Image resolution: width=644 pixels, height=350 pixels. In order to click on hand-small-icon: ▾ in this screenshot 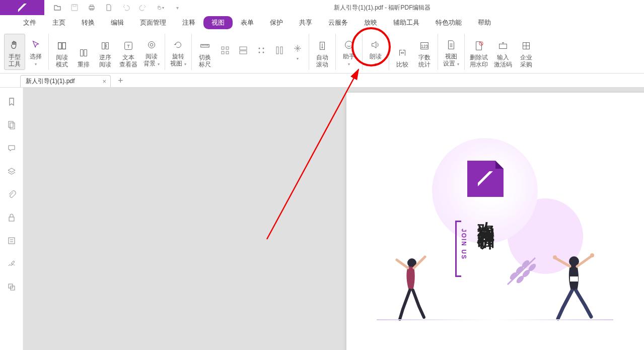, I will do `click(160, 8)`.